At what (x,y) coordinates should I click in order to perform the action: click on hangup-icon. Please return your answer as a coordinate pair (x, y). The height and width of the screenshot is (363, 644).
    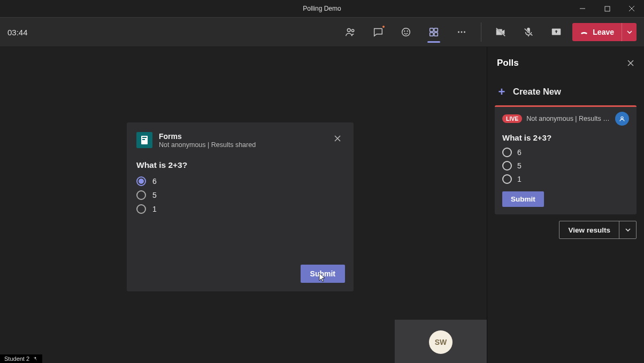
    Looking at the image, I should click on (584, 32).